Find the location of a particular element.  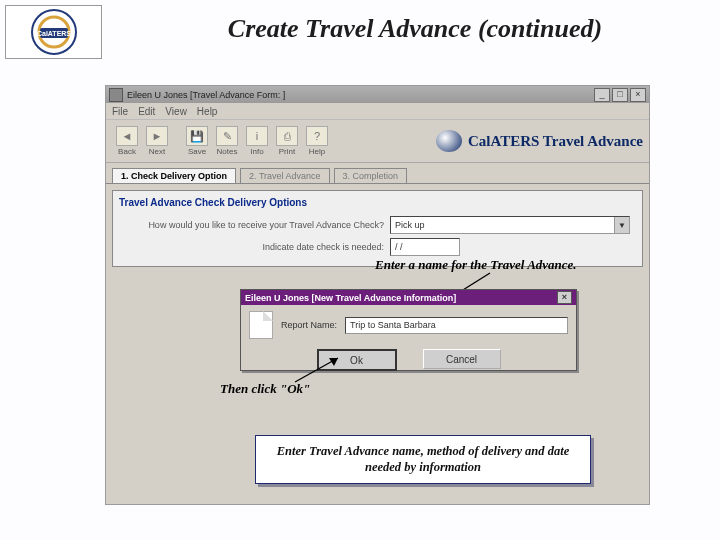

tab-check-delivery: 1. Check Delivery Option is located at coordinates (174, 176).